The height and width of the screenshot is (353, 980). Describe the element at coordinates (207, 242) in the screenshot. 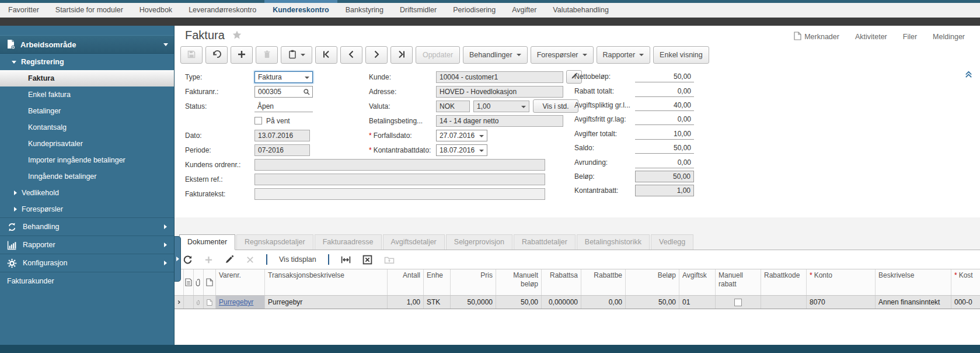

I see `tab-dokumenter: Dokumenter` at that location.